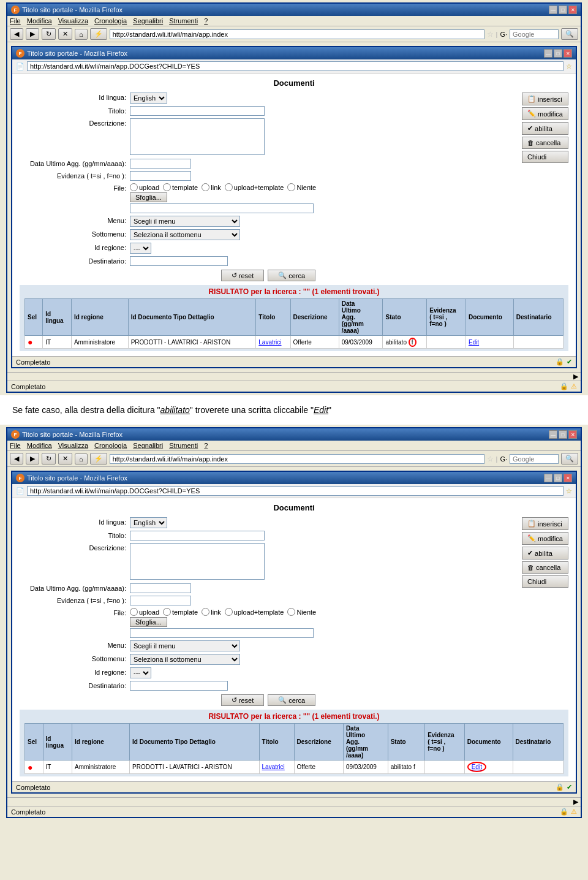  Describe the element at coordinates (32, 34) in the screenshot. I see `forward-button-1: ▶` at that location.